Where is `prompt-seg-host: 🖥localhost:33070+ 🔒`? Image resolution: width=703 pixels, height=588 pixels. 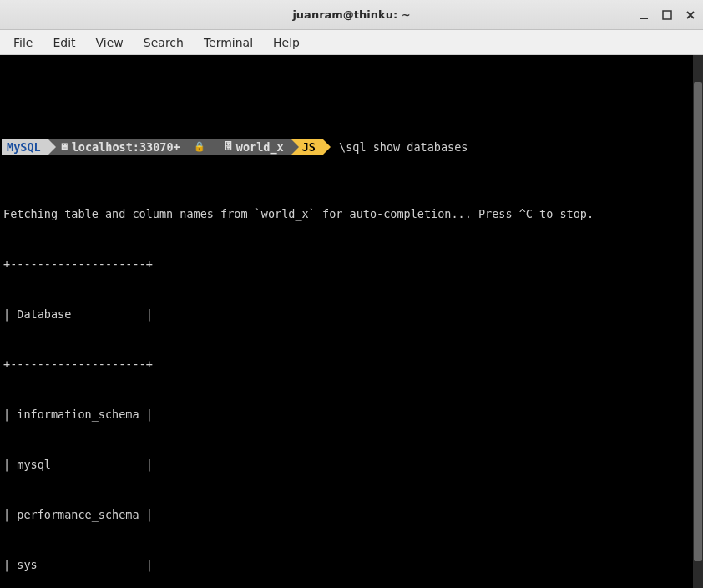 prompt-seg-host: 🖥localhost:33070+ 🔒 is located at coordinates (130, 147).